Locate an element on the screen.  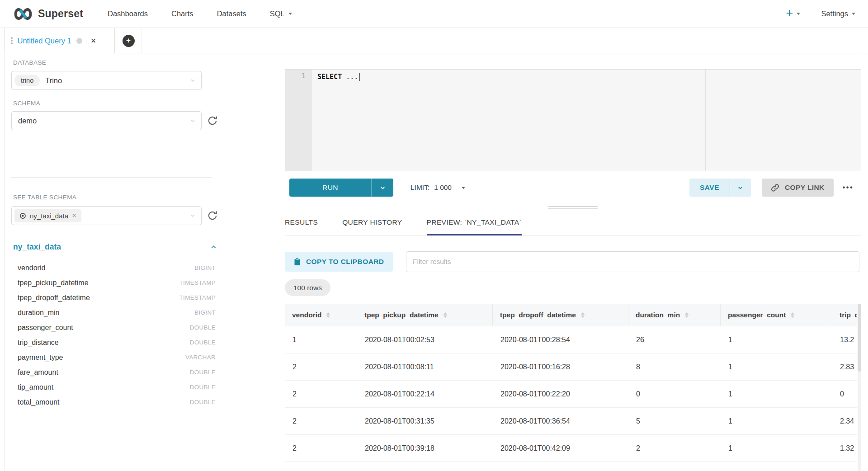
run-split-button: RUN is located at coordinates (341, 188).